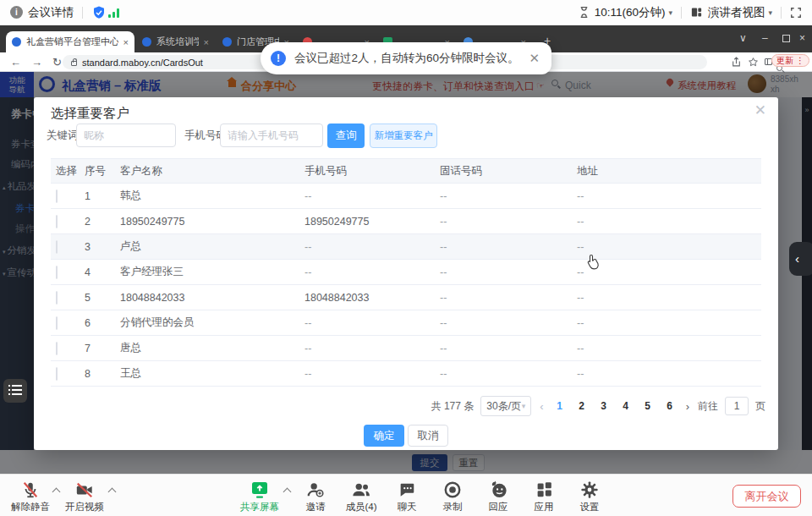  What do you see at coordinates (384, 436) in the screenshot?
I see `confirm-button: 确定` at bounding box center [384, 436].